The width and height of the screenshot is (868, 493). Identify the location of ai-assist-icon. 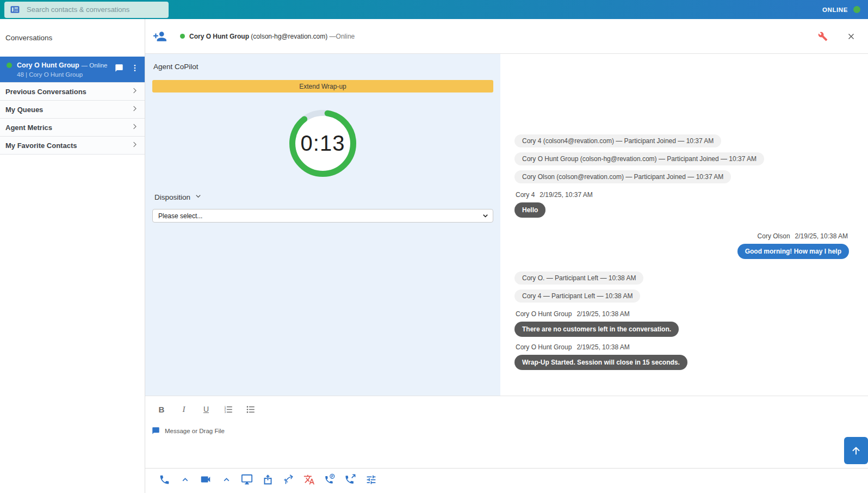
(288, 479).